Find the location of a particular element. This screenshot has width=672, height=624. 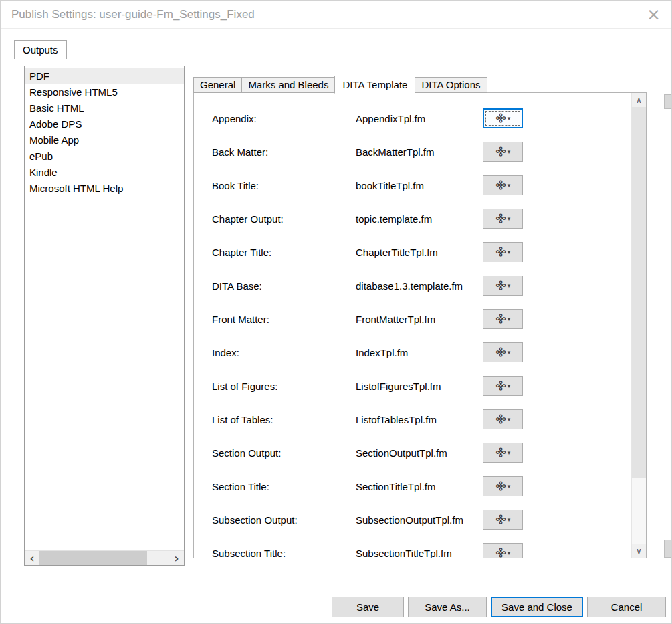

window-scrollbar-fragment-top is located at coordinates (667, 102).